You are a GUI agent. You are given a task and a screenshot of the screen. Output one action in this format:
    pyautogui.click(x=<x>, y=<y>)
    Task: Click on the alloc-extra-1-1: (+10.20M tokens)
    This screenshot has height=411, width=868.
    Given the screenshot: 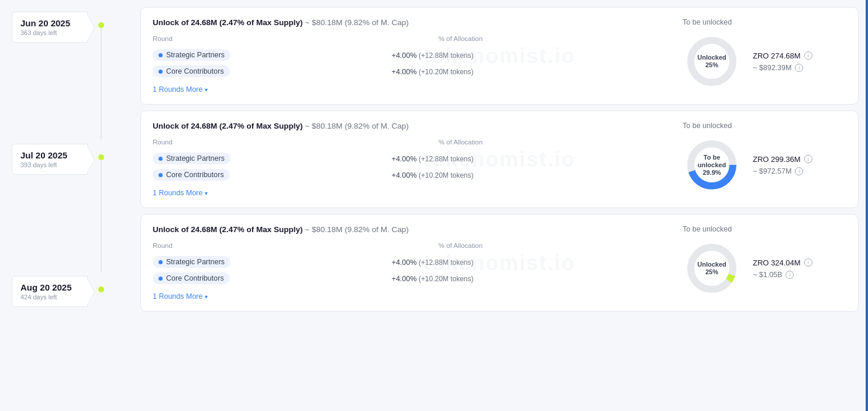 What is the action you would take?
    pyautogui.click(x=446, y=175)
    